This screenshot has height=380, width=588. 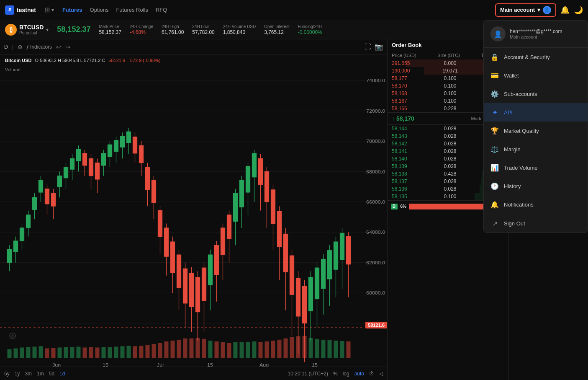 What do you see at coordinates (406, 109) in the screenshot?
I see `sell-price: 58,166` at bounding box center [406, 109].